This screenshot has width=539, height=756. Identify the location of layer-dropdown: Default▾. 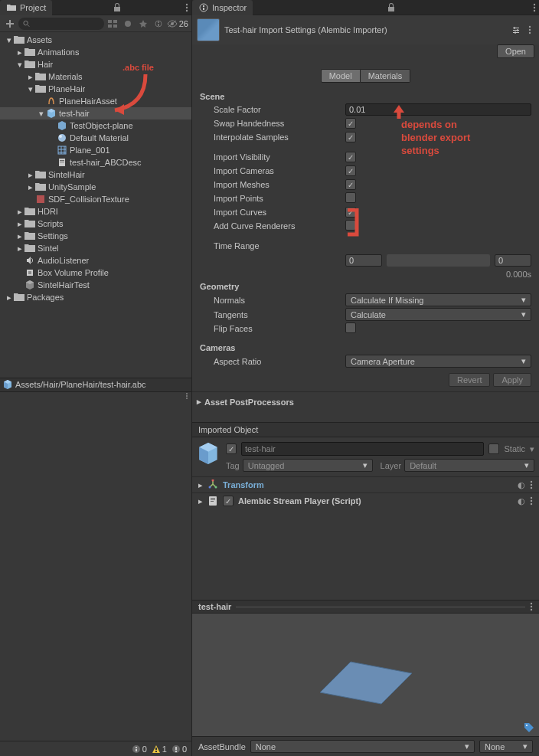
(469, 466).